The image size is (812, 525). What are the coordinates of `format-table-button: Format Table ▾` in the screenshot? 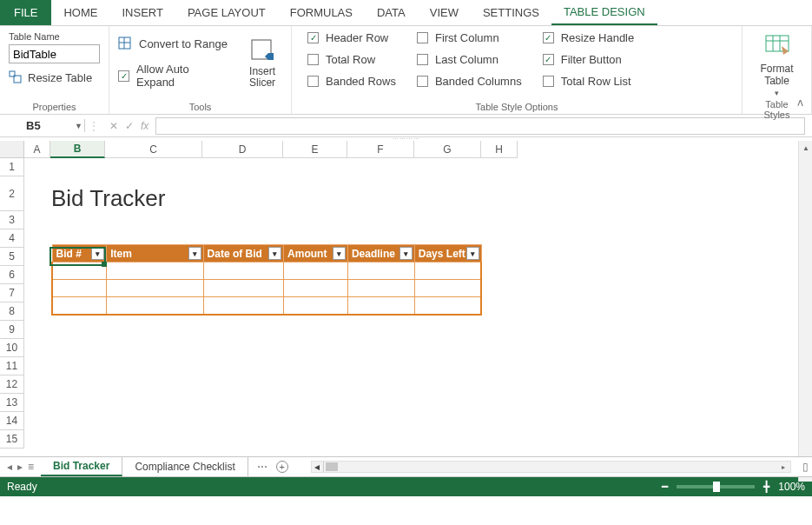 It's located at (777, 64).